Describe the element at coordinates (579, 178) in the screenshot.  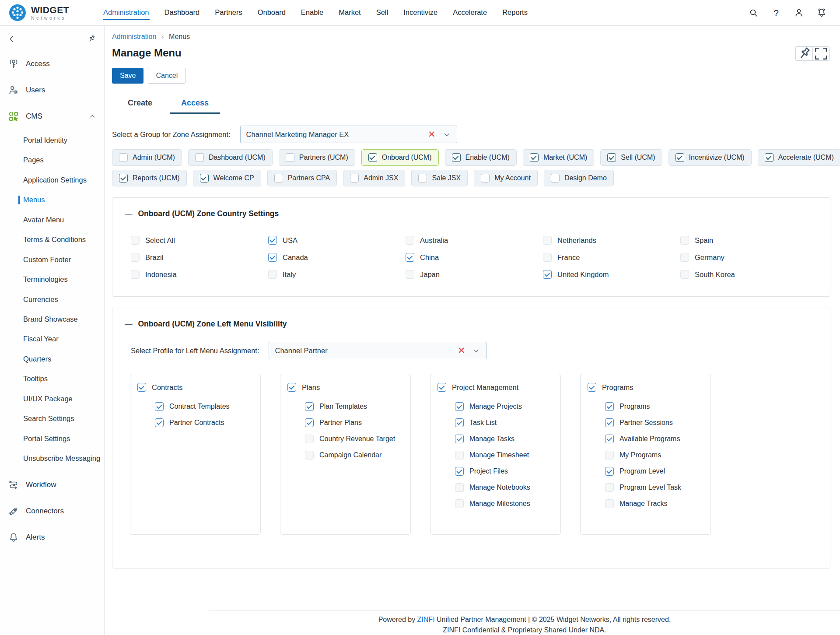
I see `zone-chip-design-demo: Design Demo` at that location.